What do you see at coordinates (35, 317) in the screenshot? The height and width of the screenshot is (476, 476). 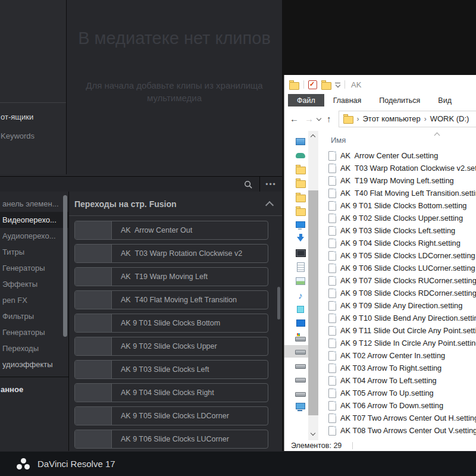 I see `effects-sidebar-item: Фильтры` at bounding box center [35, 317].